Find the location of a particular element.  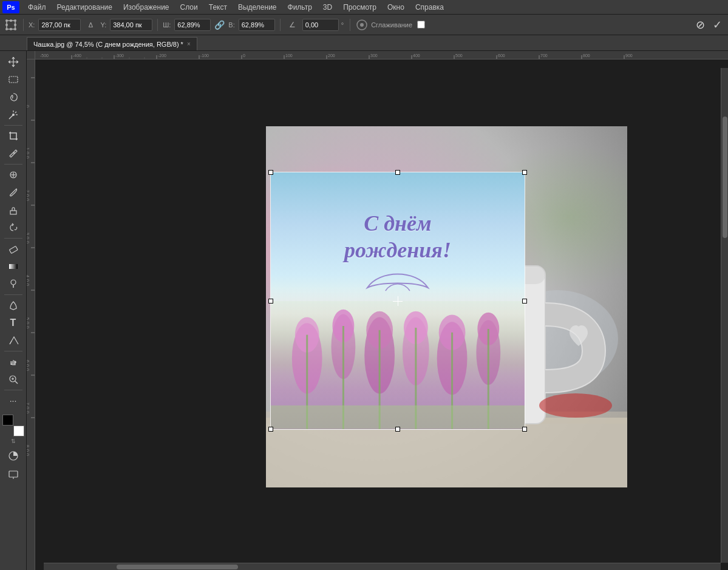

tool-lasso is located at coordinates (13, 97).